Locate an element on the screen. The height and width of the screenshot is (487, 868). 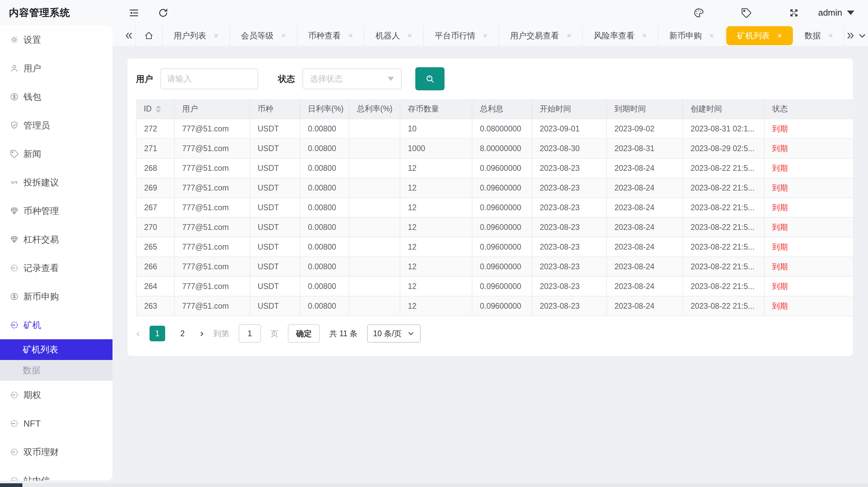
table-cell: 272 is located at coordinates (155, 129).